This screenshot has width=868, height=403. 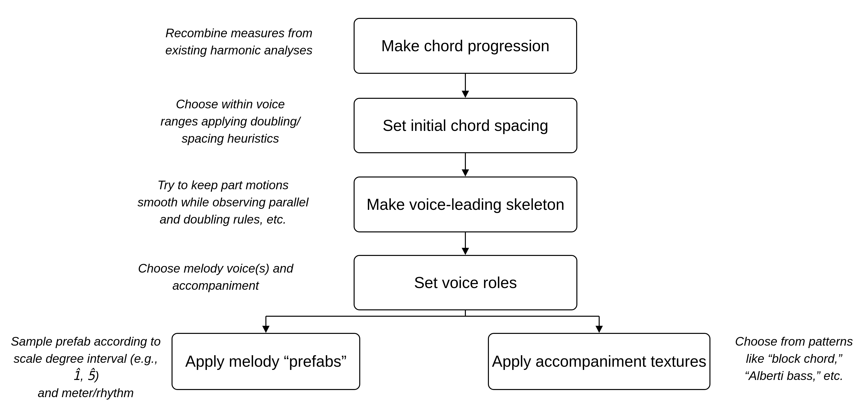 What do you see at coordinates (266, 361) in the screenshot?
I see `melody-prefabs-box: Apply melody “prefabs”` at bounding box center [266, 361].